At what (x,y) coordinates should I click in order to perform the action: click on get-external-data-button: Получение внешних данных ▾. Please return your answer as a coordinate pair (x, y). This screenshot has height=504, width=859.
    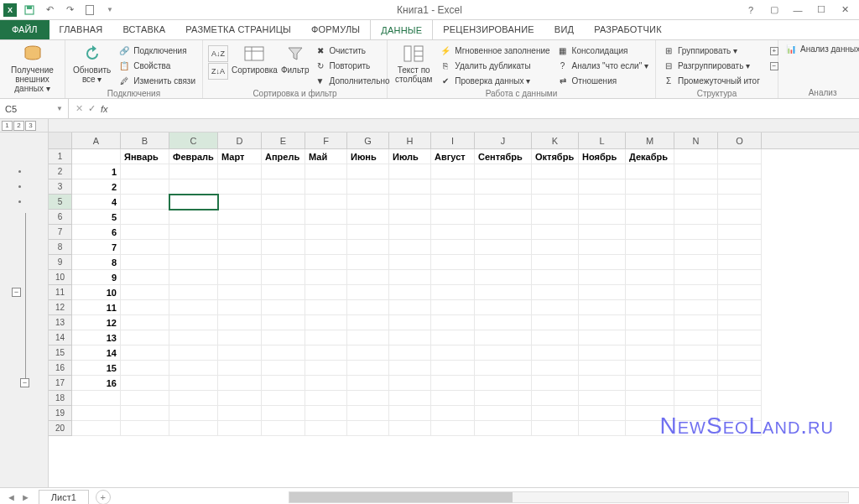
    Looking at the image, I should click on (32, 69).